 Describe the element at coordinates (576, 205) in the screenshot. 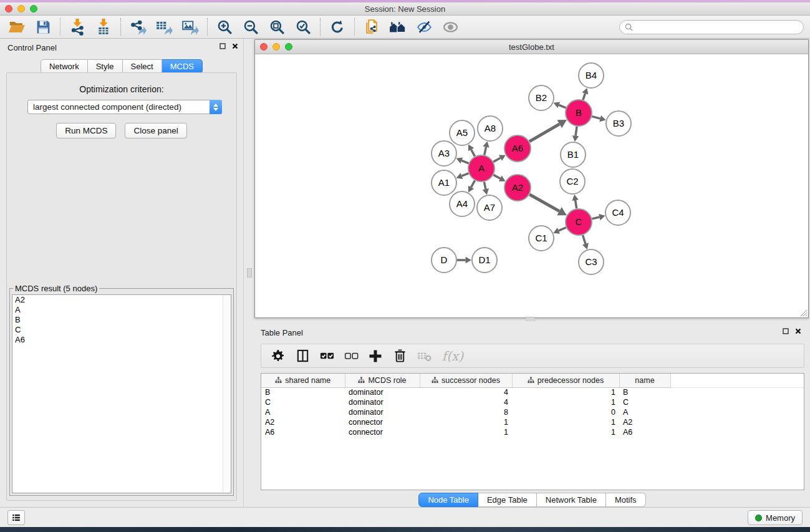

I see `graph-edge-C-C2` at that location.